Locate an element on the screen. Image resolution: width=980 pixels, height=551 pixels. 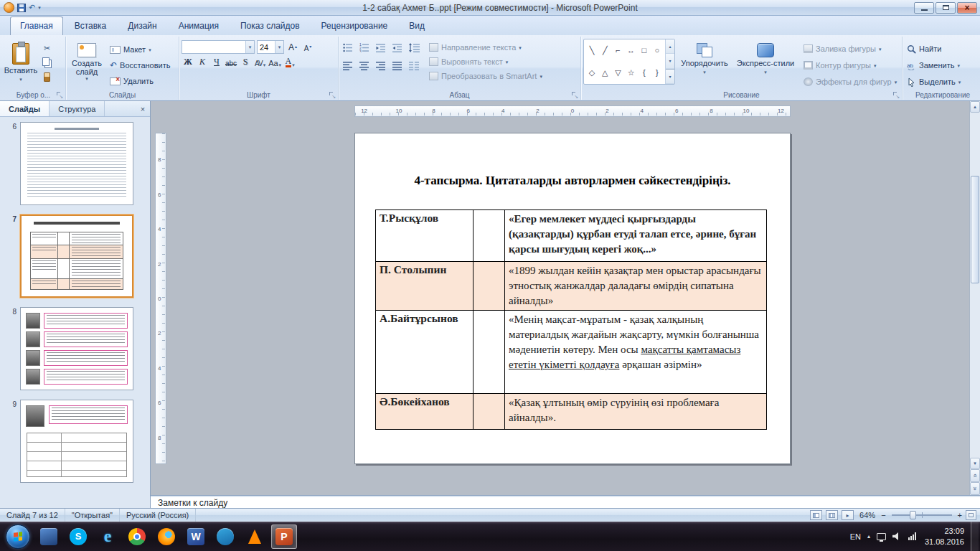
show-desktop-button is located at coordinates (974, 537).